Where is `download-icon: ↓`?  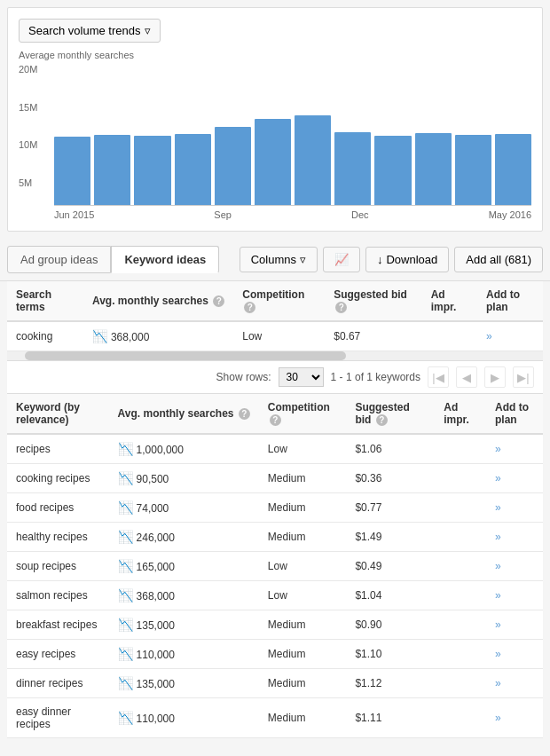 download-icon: ↓ is located at coordinates (380, 259).